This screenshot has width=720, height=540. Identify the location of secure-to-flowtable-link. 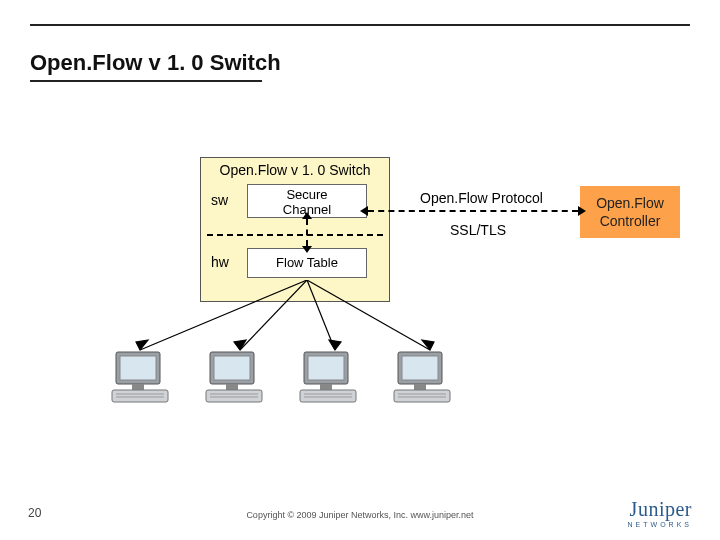
(307, 232).